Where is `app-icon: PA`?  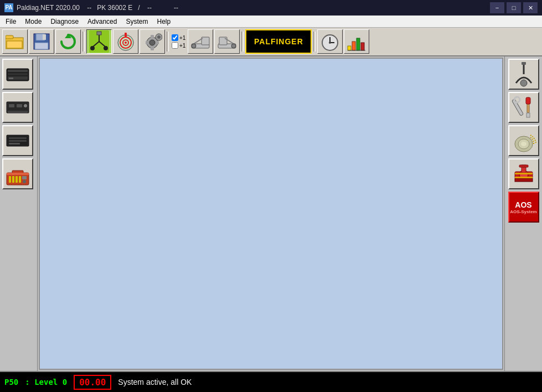 app-icon: PA is located at coordinates (9, 8).